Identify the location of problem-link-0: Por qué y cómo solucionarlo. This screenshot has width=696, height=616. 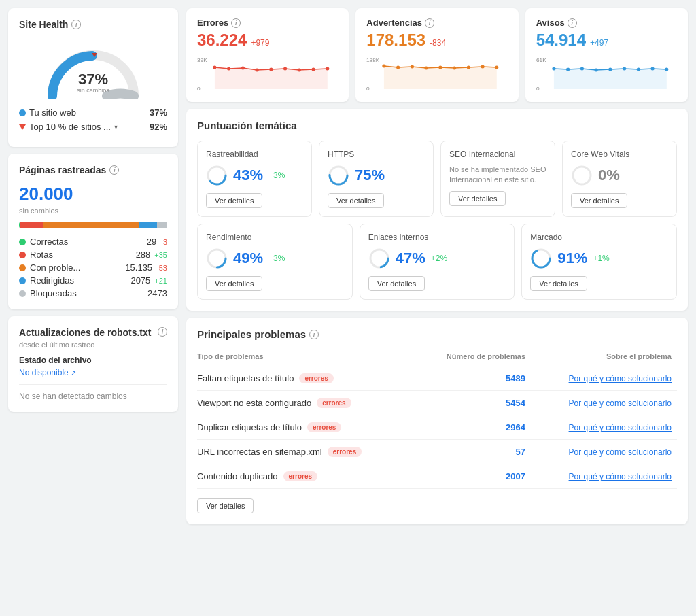
(604, 379).